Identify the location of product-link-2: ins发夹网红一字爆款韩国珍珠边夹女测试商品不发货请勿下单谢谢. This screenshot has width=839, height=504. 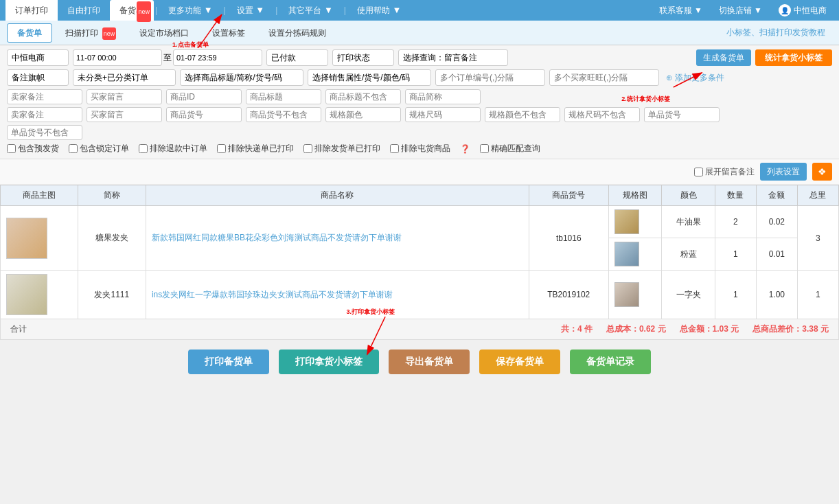
(272, 295).